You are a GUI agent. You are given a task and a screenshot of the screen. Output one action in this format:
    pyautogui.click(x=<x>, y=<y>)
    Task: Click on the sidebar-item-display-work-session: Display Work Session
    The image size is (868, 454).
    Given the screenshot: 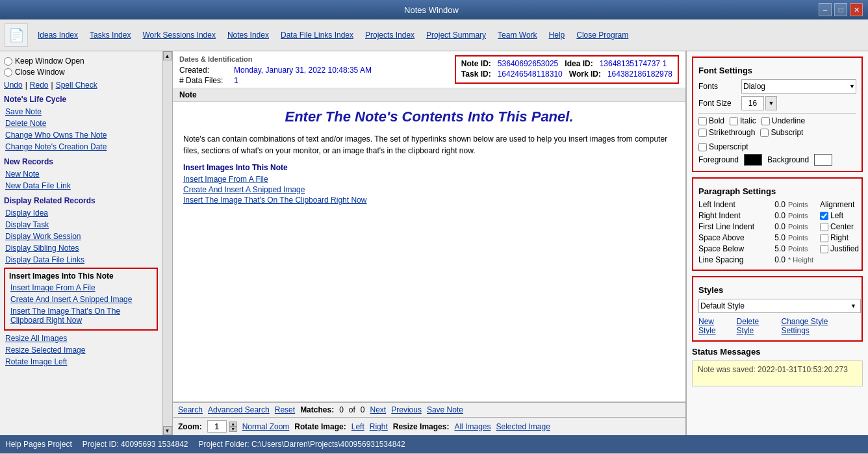 What is the action you would take?
    pyautogui.click(x=81, y=236)
    